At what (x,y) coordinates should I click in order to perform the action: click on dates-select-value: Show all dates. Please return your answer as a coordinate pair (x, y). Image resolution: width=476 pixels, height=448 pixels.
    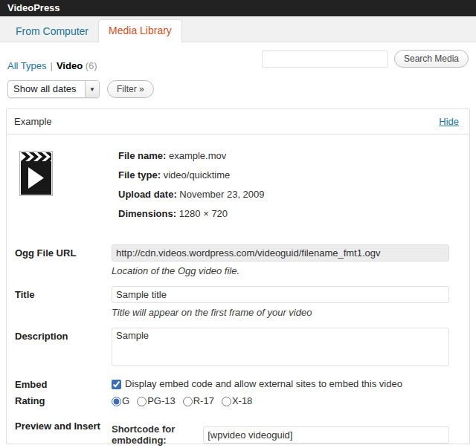
    Looking at the image, I should click on (46, 89).